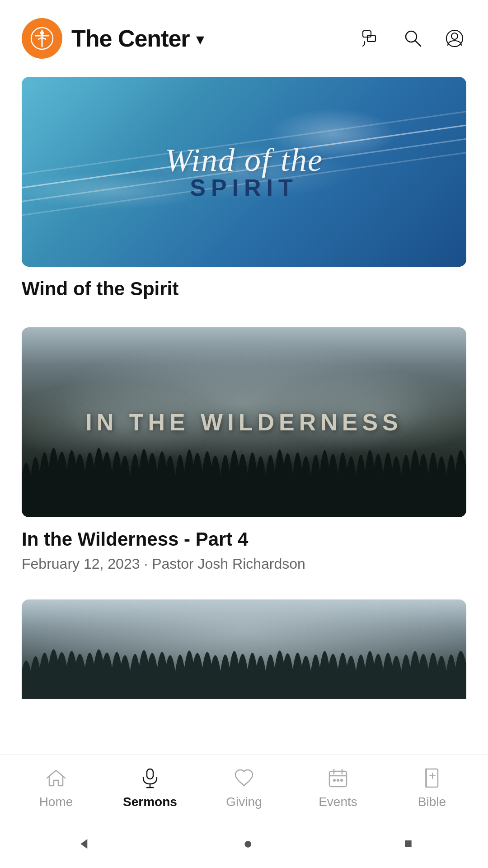  What do you see at coordinates (244, 422) in the screenshot?
I see `wilderness-title-text: IN THE WILDERNESS` at bounding box center [244, 422].